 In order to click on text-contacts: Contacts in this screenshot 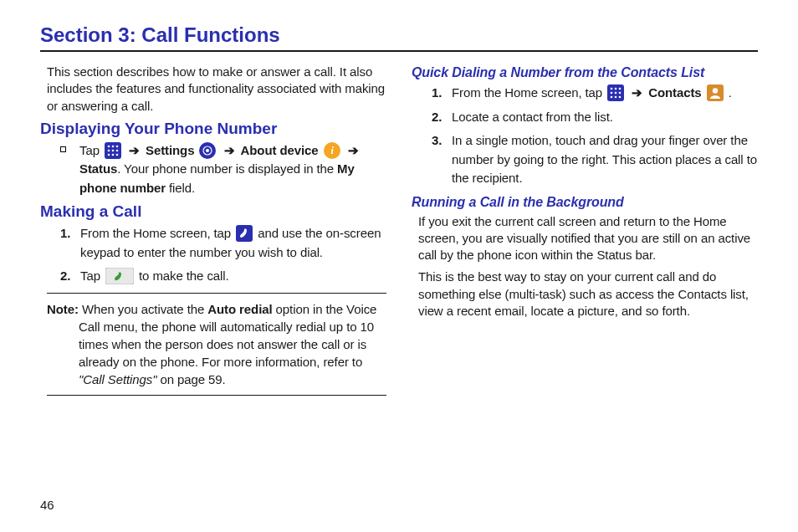, I will do `click(674, 92)`.